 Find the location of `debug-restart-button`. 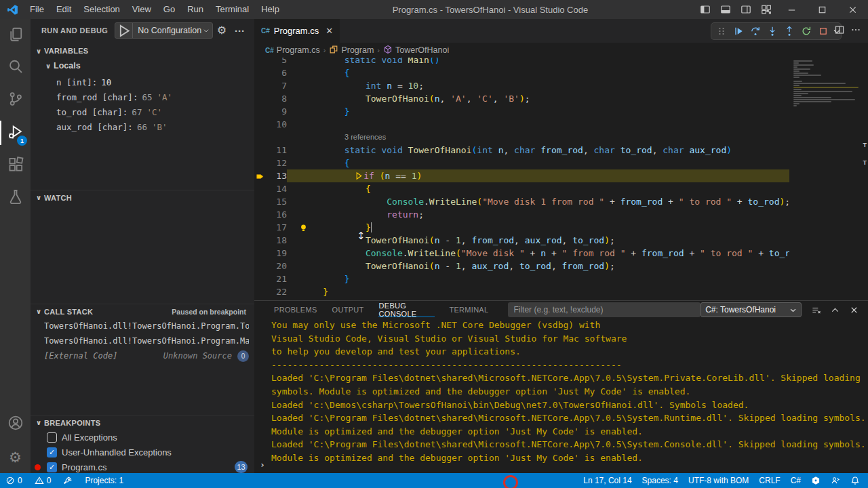

debug-restart-button is located at coordinates (806, 31).